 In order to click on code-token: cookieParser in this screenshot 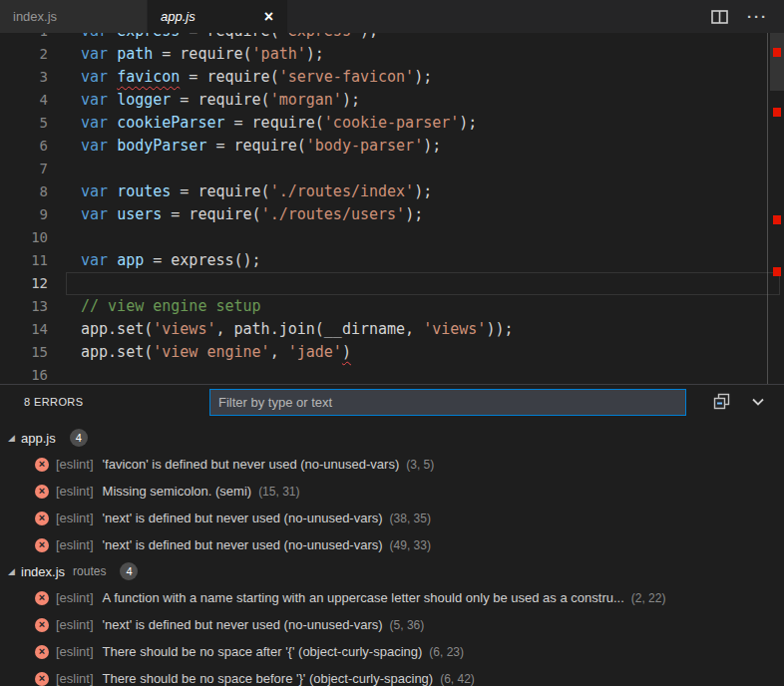, I will do `click(171, 123)`.